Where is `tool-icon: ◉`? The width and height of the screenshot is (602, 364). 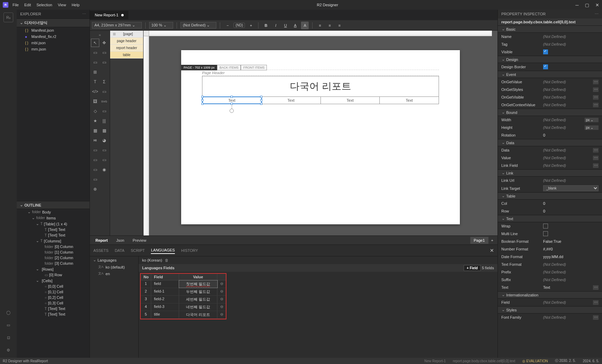 tool-icon: ◉ is located at coordinates (104, 170).